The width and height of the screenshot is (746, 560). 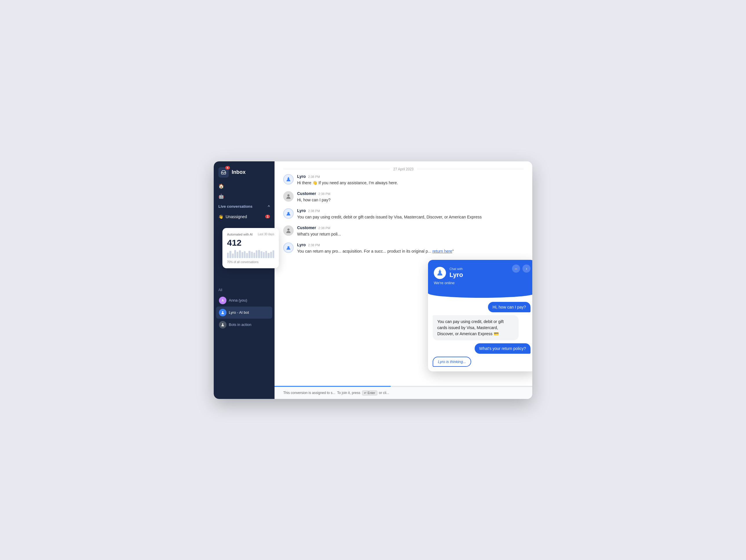 What do you see at coordinates (403, 197) in the screenshot?
I see `message-row: Customer 2:38 PM Hi, how can I pay?` at bounding box center [403, 197].